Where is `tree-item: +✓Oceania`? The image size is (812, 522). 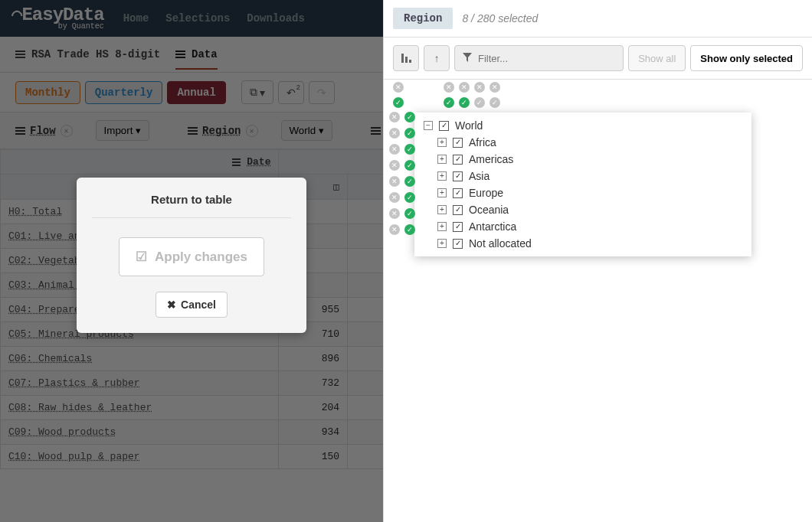 tree-item: +✓Oceania is located at coordinates (583, 210).